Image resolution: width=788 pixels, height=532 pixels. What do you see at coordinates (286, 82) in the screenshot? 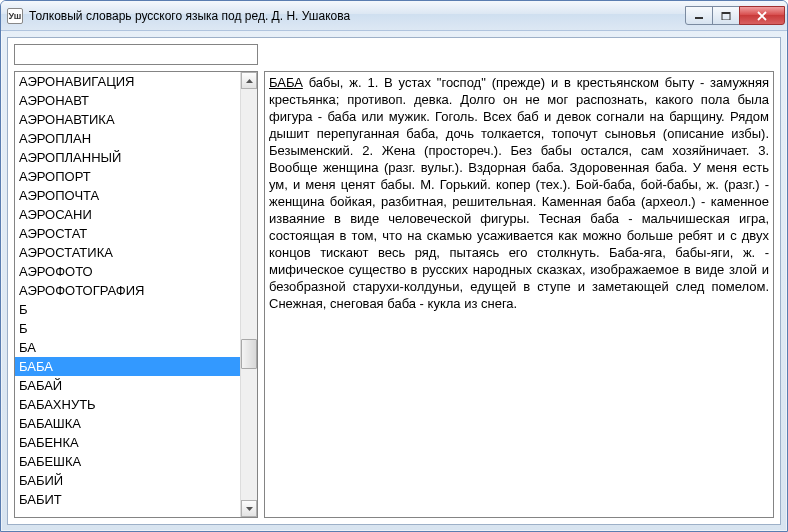
I see `headword: БАБА` at bounding box center [286, 82].